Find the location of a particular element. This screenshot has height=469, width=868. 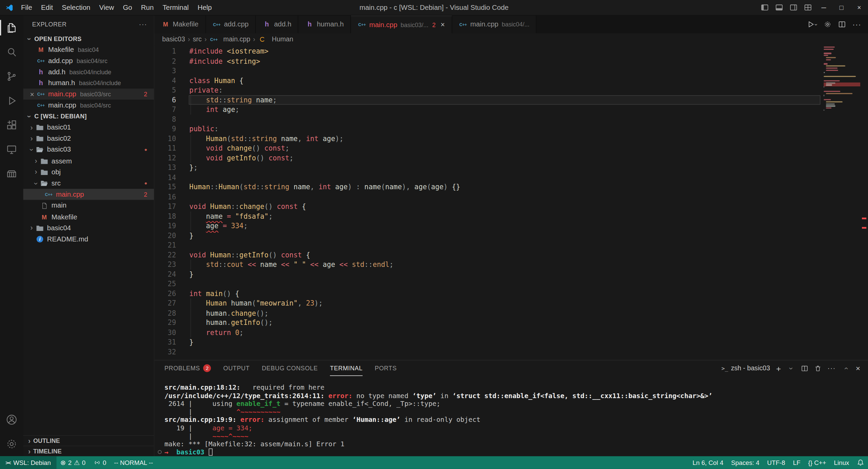

tree-item-basic02: › basic02 is located at coordinates (89, 138).